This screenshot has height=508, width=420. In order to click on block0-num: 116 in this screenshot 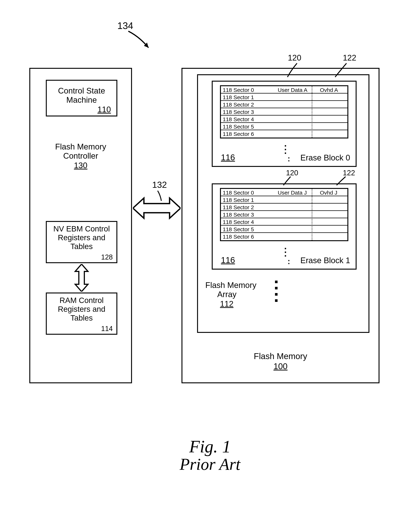, I will do `click(228, 157)`.